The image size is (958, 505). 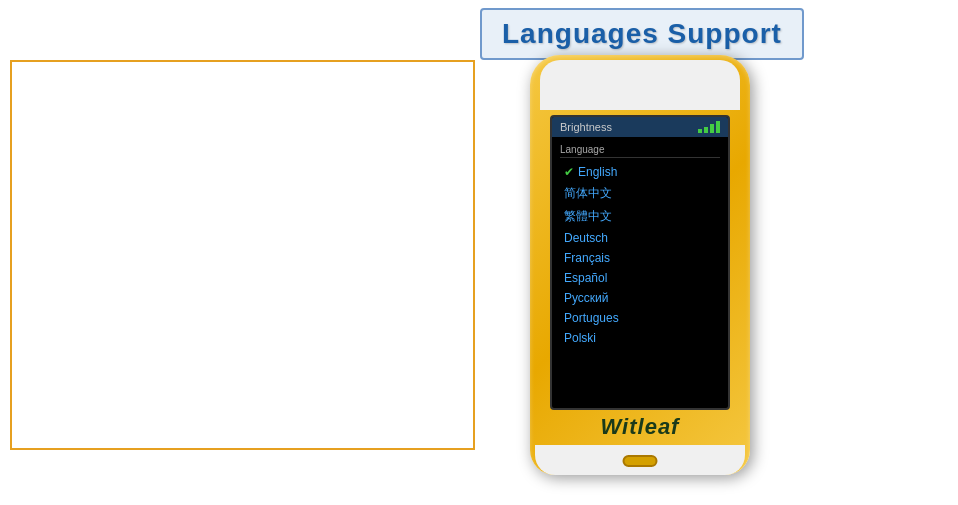 I want to click on language-name: Français, so click(x=587, y=258).